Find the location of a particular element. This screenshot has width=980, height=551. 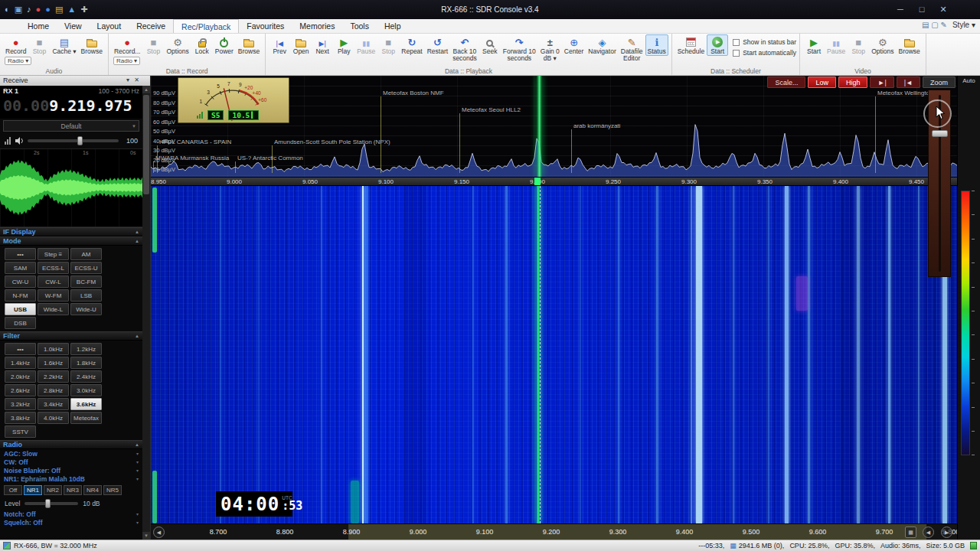

filter-3-0khz: 3.0kHz is located at coordinates (86, 390).